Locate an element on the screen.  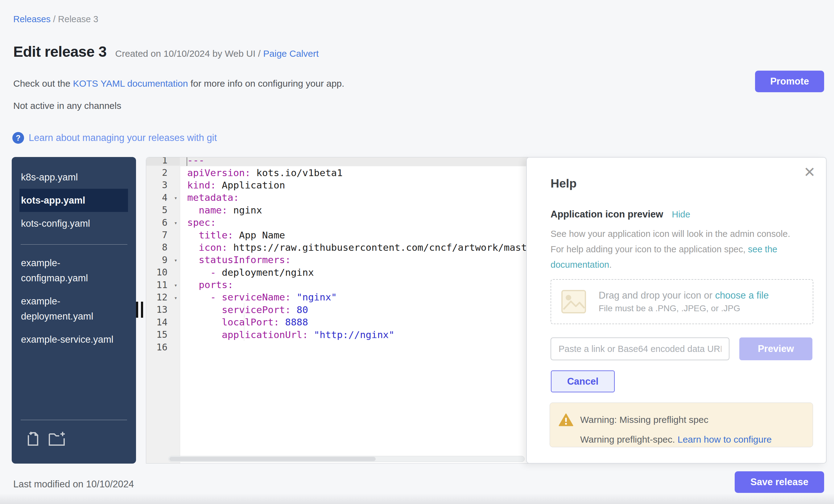
code-line: 8 icon: https://raw.githubusercontent.co… is located at coordinates (337, 247).